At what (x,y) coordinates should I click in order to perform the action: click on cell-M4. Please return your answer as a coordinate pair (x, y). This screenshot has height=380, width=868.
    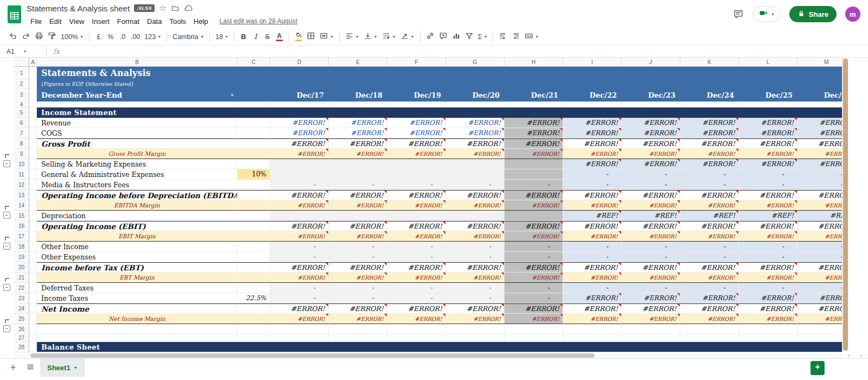
    Looking at the image, I should click on (820, 104).